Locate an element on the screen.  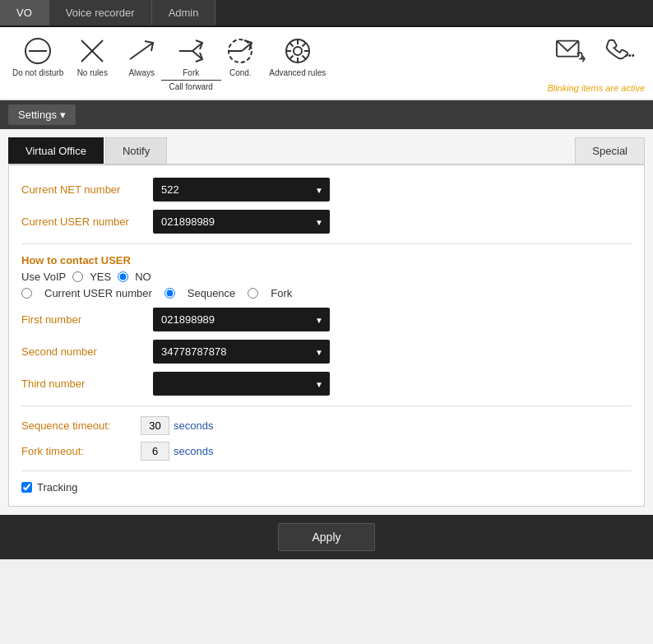
tracking-row: Tracking is located at coordinates (326, 487).